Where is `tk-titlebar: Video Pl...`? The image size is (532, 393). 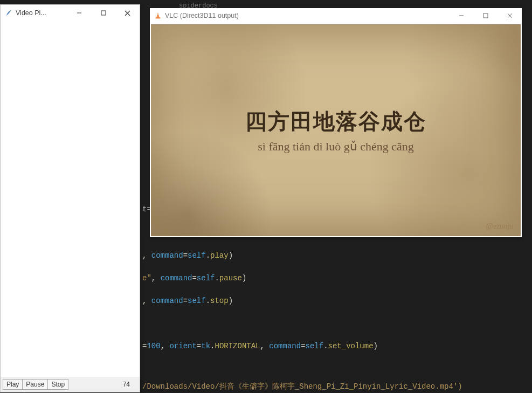
tk-titlebar: Video Pl... is located at coordinates (70, 13).